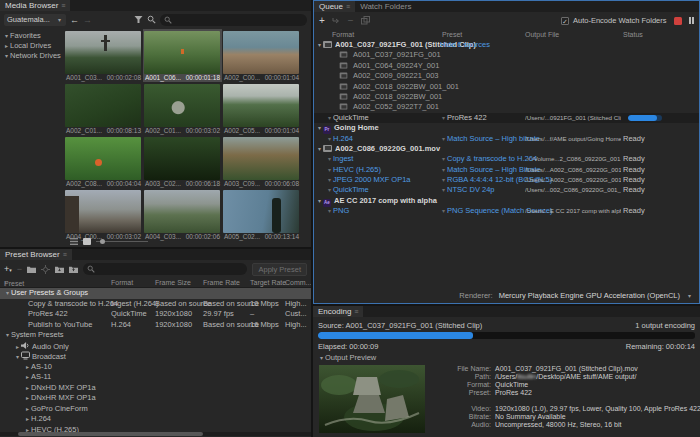 This screenshot has width=700, height=437. What do you see at coordinates (222, 282) in the screenshot?
I see `column-frame-rate: Frame Rate` at bounding box center [222, 282].